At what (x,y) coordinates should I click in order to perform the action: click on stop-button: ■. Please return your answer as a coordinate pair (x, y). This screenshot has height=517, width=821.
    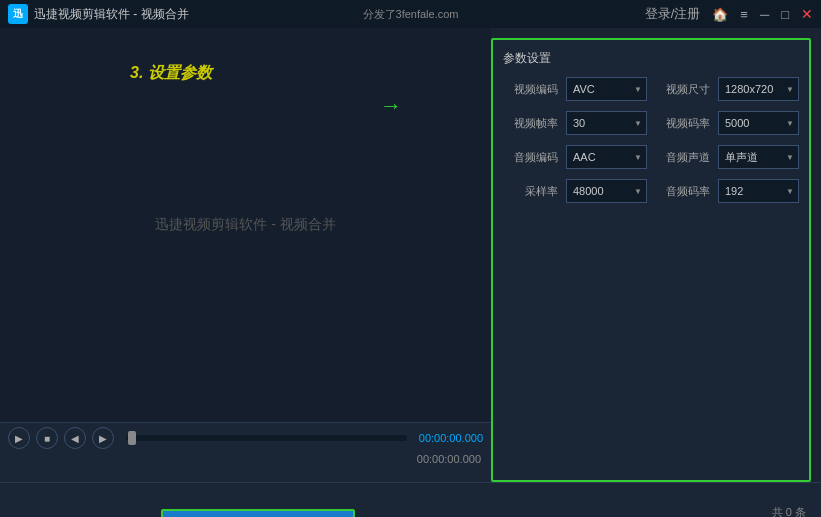
    Looking at the image, I should click on (47, 438).